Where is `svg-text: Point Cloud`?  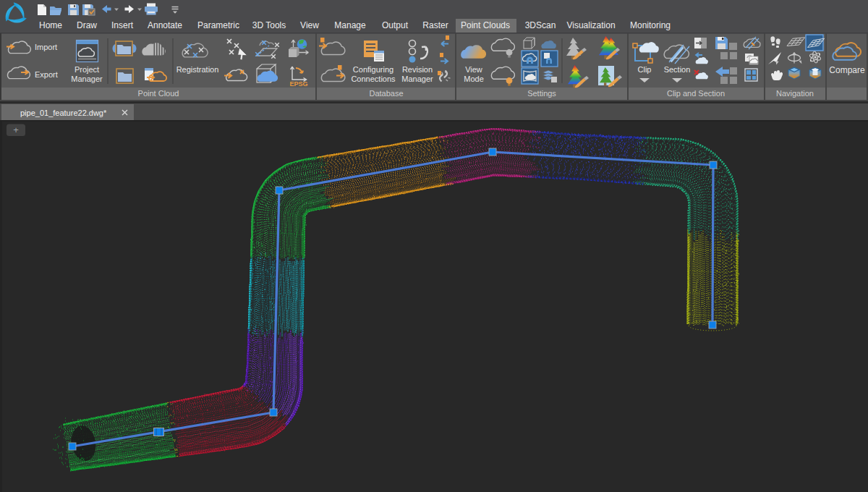
svg-text: Point Cloud is located at coordinates (159, 93).